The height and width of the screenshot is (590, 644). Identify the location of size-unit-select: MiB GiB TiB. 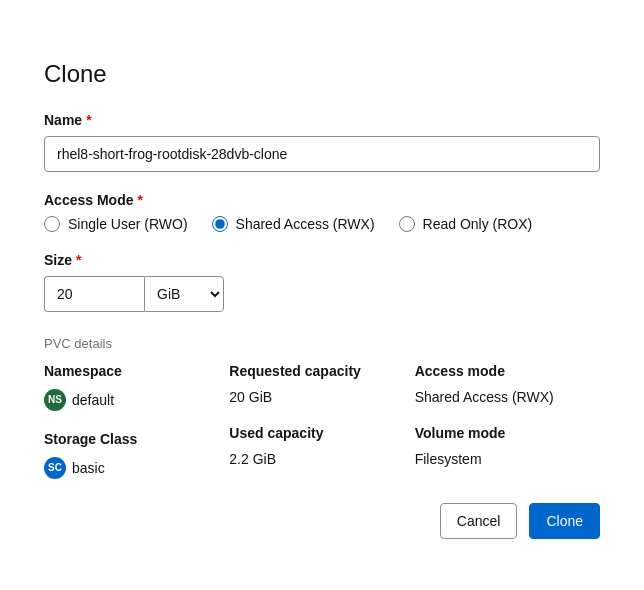
(184, 294).